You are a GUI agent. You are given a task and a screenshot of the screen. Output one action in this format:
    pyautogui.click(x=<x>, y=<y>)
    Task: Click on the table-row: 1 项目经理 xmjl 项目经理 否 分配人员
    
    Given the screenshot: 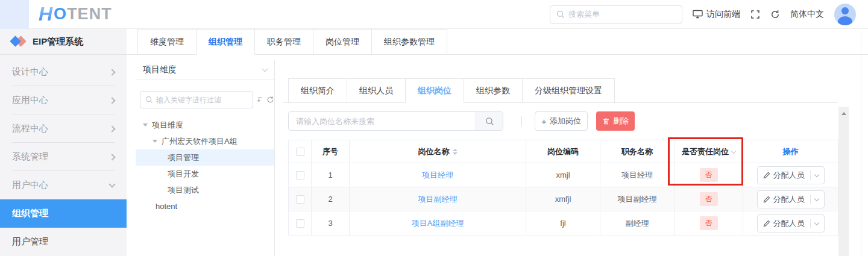 What is the action you would take?
    pyautogui.click(x=564, y=175)
    